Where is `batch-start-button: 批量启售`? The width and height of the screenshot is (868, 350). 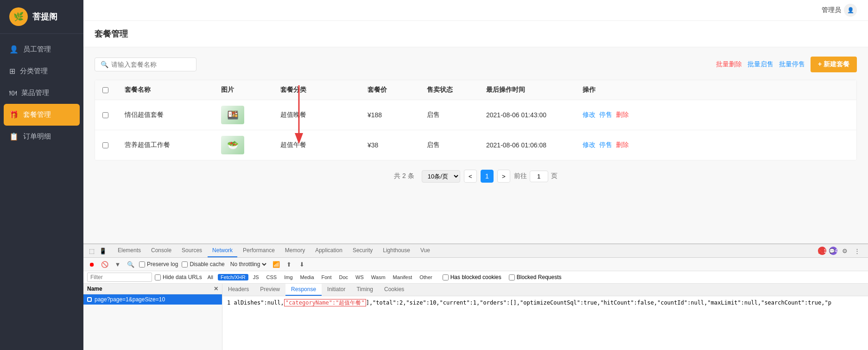
batch-start-button: 批量启售 is located at coordinates (760, 64).